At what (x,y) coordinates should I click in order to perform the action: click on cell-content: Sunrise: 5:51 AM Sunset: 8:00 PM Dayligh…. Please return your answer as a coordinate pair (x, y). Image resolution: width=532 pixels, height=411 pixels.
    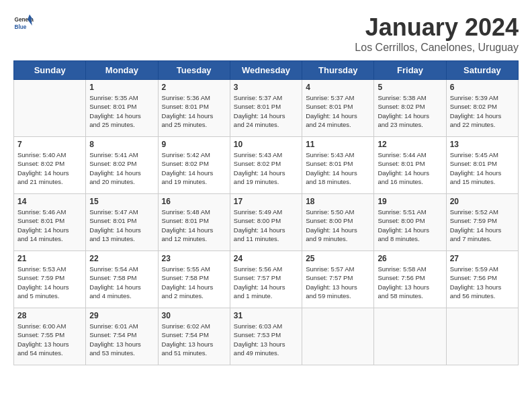
    Looking at the image, I should click on (410, 226).